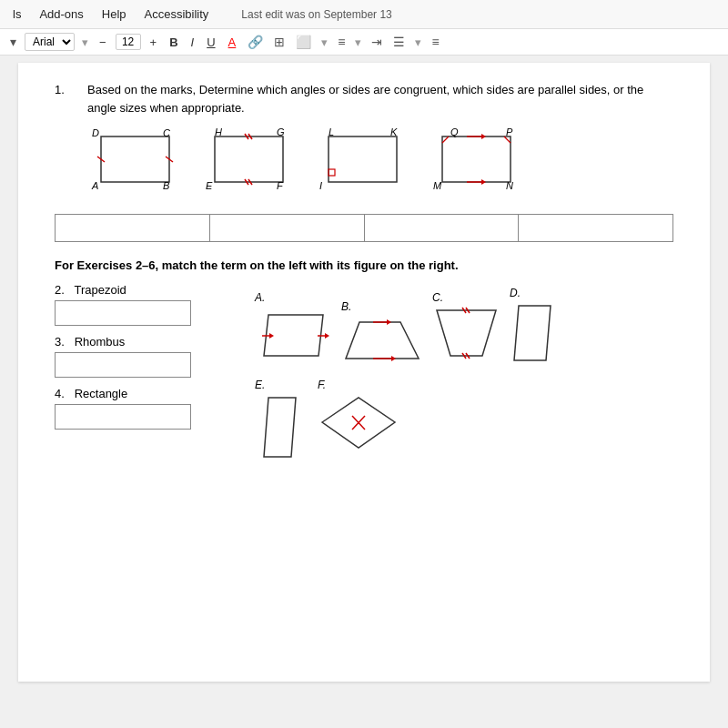 The width and height of the screenshot is (728, 728). Describe the element at coordinates (293, 298) in the screenshot. I see `figure-a-label: A.` at that location.